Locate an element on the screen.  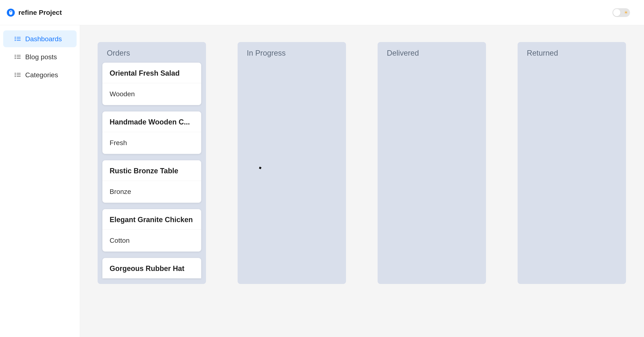
column-title: In Progress is located at coordinates (292, 56).